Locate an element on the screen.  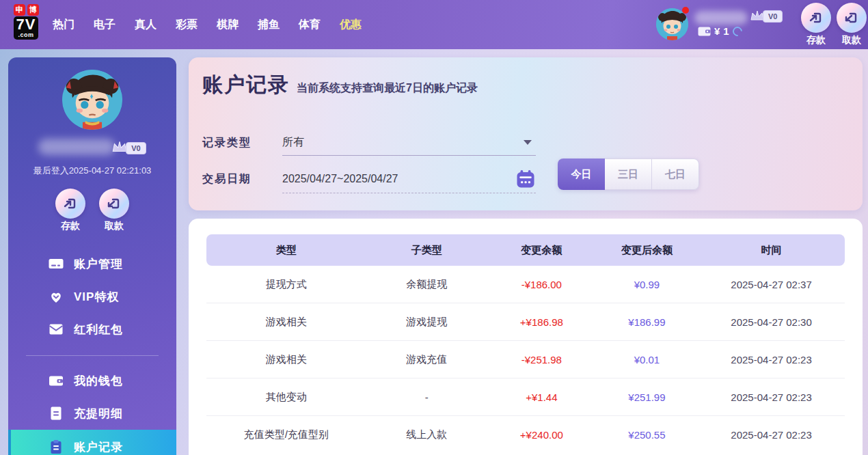
nav-item-lottery: 彩票 is located at coordinates (187, 25).